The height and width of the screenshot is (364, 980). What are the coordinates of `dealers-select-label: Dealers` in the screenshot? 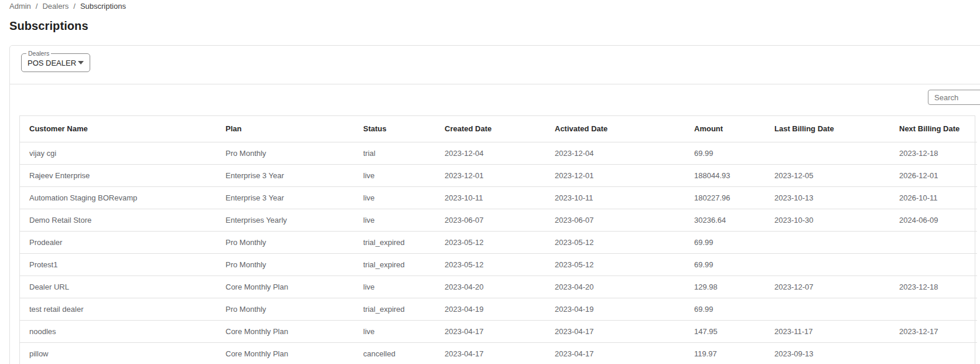 It's located at (39, 53).